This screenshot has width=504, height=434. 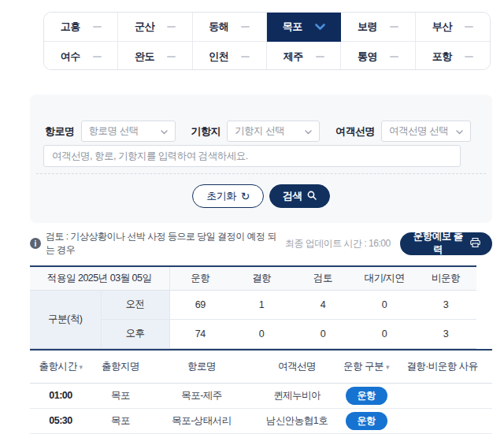 What do you see at coordinates (304, 56) in the screenshot?
I see `port-tab-jeju: 제주` at bounding box center [304, 56].